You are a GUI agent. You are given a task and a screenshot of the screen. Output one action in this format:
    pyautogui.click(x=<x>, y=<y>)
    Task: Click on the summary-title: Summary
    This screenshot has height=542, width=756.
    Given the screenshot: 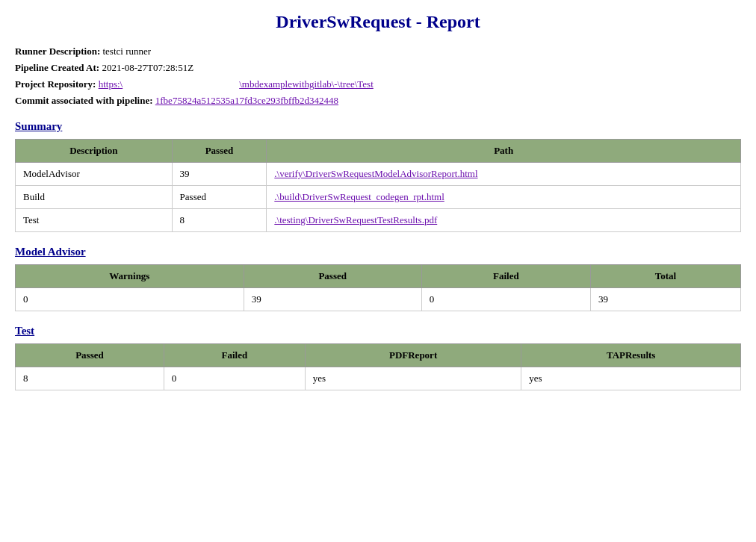 What is the action you would take?
    pyautogui.click(x=378, y=127)
    